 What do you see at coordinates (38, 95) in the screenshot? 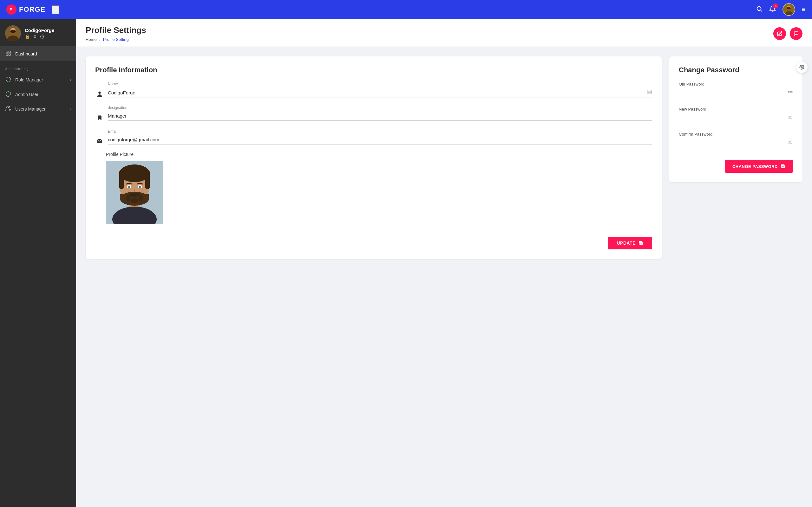
I see `sidebar-item-admin-user: Admin User` at bounding box center [38, 95].